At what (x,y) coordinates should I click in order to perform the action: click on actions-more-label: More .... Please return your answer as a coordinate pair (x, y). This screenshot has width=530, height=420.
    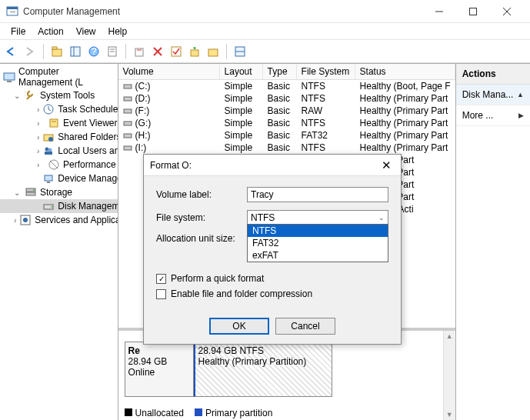
    Looking at the image, I should click on (478, 115).